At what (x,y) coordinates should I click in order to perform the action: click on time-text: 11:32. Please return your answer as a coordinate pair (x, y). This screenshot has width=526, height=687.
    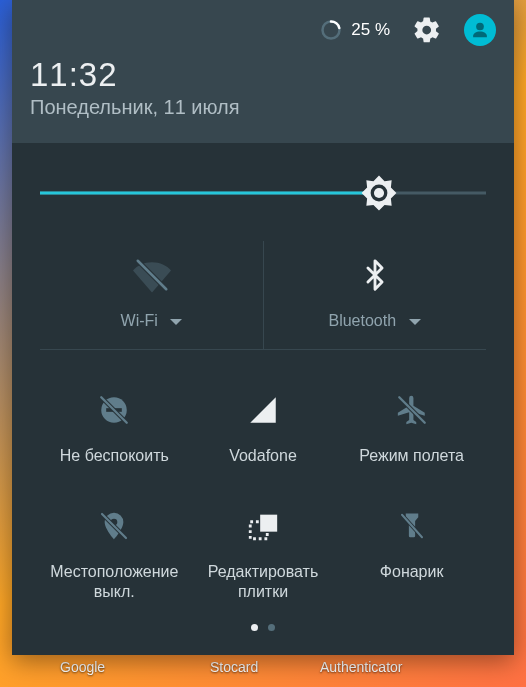
    Looking at the image, I should click on (263, 75).